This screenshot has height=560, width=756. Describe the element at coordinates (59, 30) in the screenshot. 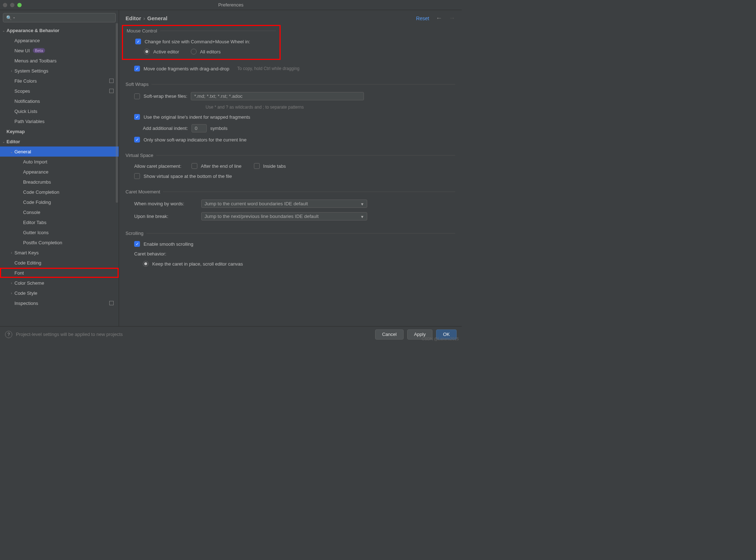

I see `tree-item-appearance-behavior: ⌄Appearance & Behavior` at that location.